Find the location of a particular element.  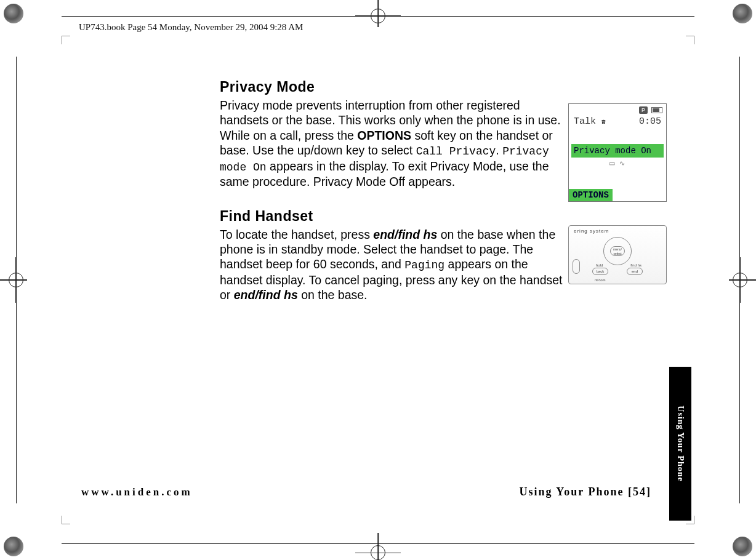

paragraph-find-handset: To locate the handset, press end/find hs… is located at coordinates (395, 265).